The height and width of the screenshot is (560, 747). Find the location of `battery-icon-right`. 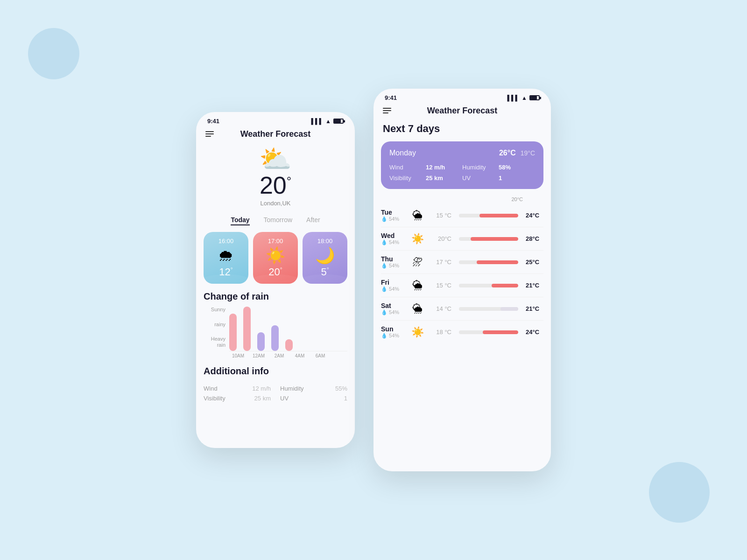

battery-icon-right is located at coordinates (535, 98).